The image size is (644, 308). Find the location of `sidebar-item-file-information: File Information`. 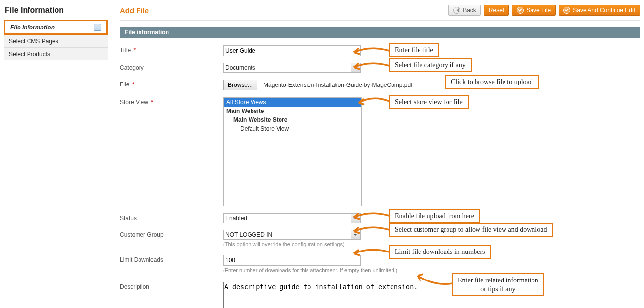

sidebar-item-file-information: File Information is located at coordinates (56, 28).